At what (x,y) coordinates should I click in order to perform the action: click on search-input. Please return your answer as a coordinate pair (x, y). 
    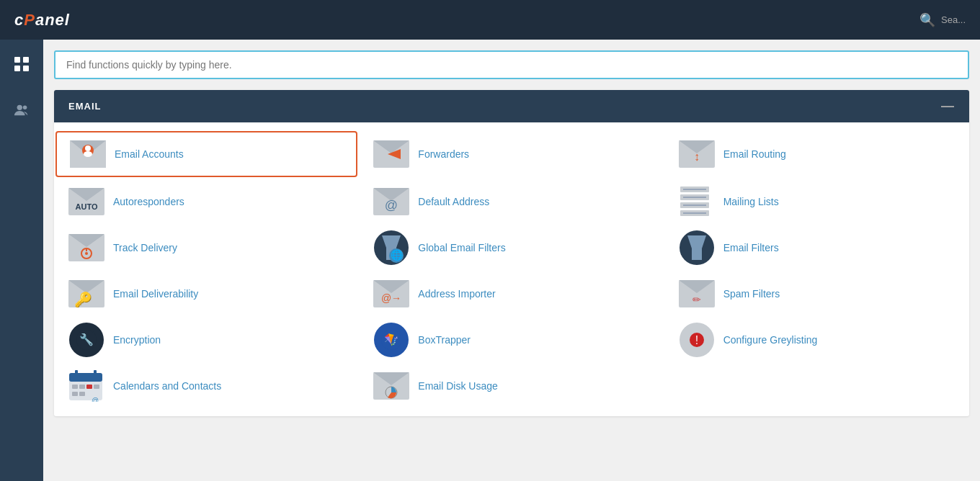
    Looking at the image, I should click on (512, 65).